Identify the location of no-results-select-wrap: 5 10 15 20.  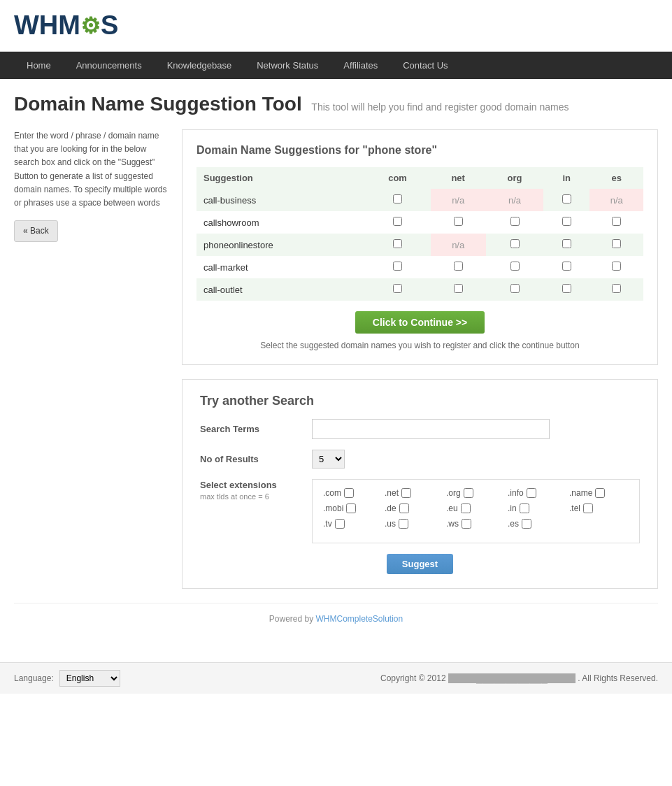
(476, 459).